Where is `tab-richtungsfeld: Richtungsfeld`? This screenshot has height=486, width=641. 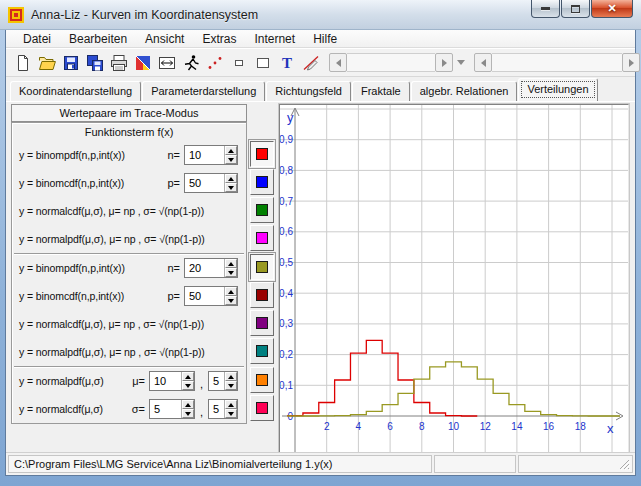
tab-richtungsfeld: Richtungsfeld is located at coordinates (308, 91).